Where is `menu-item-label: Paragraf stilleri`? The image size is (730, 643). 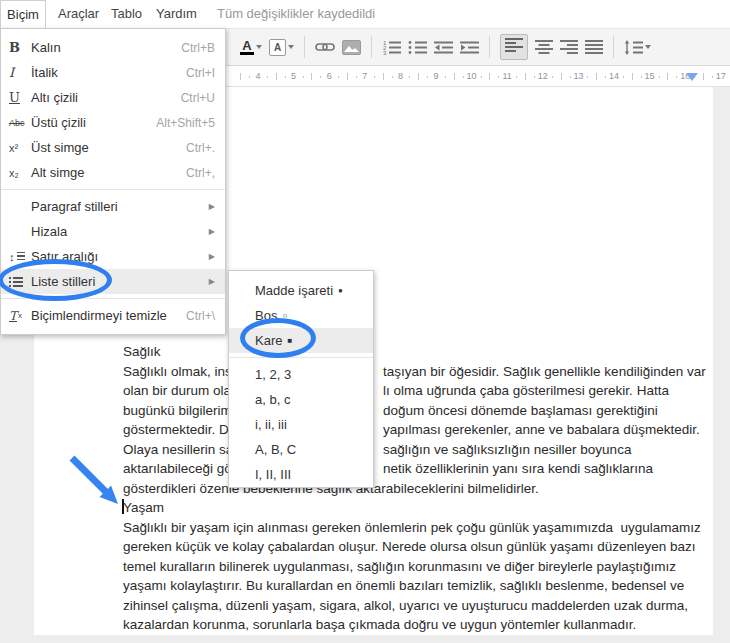 menu-item-label: Paragraf stilleri is located at coordinates (74, 206).